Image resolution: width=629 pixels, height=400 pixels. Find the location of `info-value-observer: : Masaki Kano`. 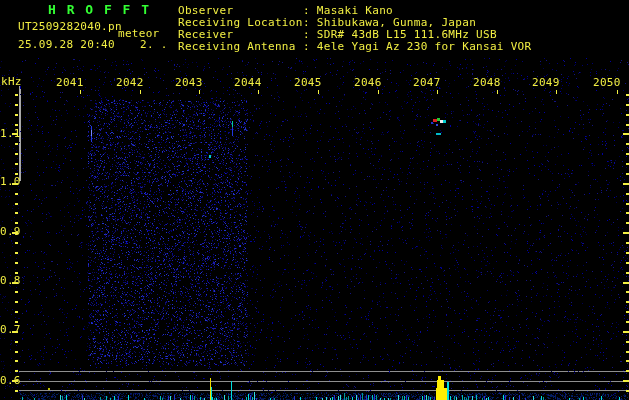

info-value-observer: : Masaki Kano is located at coordinates (348, 10).